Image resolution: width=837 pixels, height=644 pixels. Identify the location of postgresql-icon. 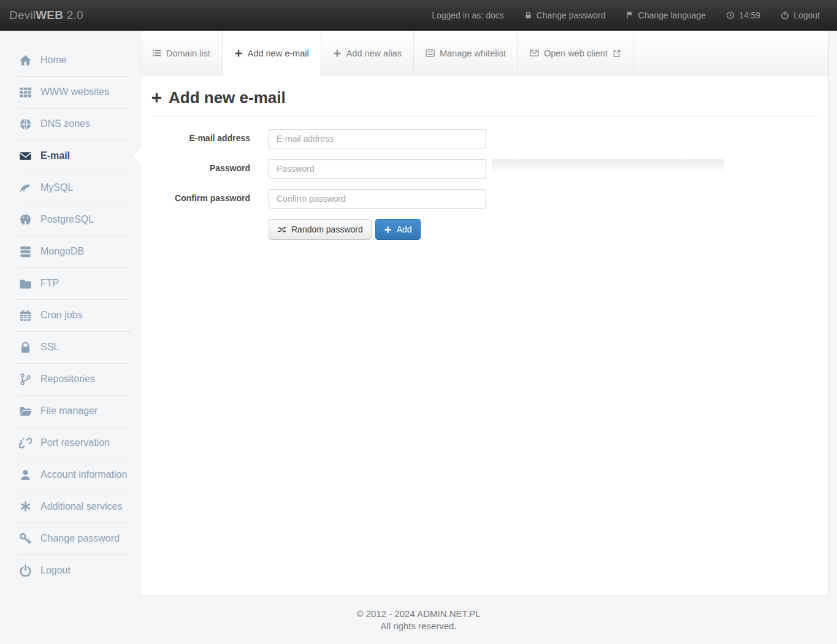
(25, 220).